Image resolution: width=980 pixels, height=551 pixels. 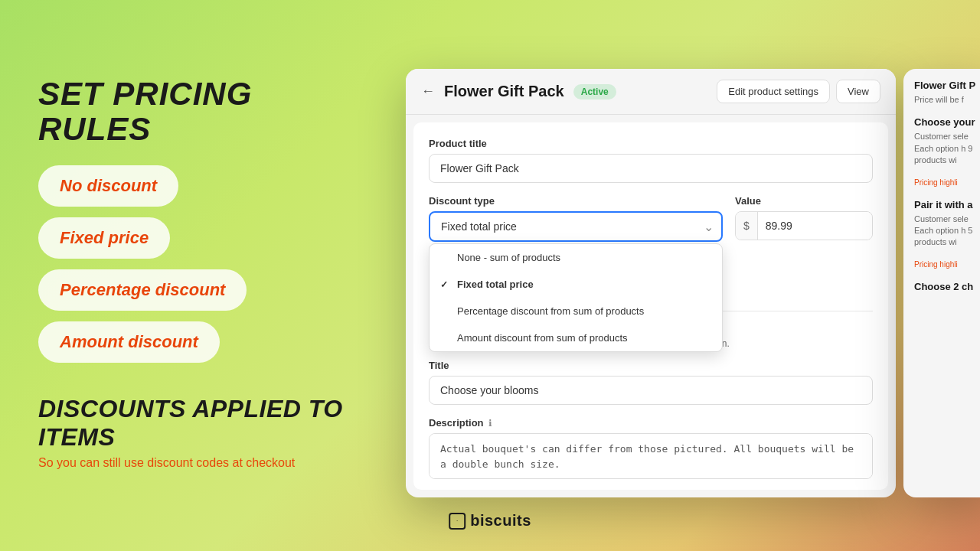 What do you see at coordinates (457, 520) in the screenshot?
I see `logo-box-icon: ·` at bounding box center [457, 520].